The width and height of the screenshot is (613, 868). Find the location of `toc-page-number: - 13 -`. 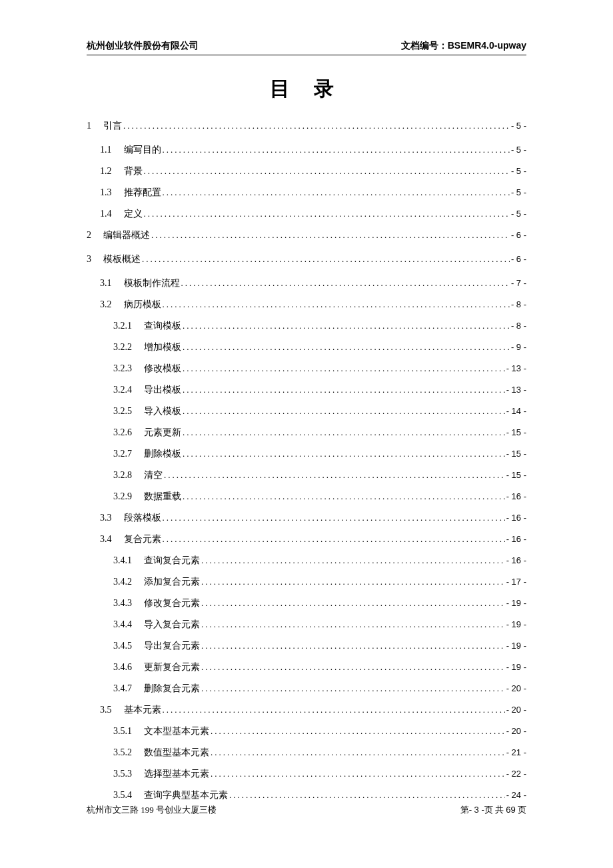

toc-page-number: - 13 - is located at coordinates (516, 368).